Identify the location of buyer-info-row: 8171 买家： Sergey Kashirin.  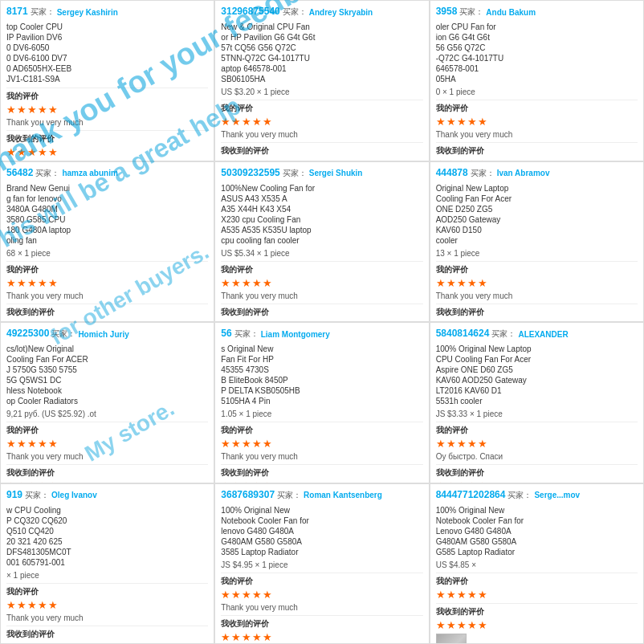
(108, 12).